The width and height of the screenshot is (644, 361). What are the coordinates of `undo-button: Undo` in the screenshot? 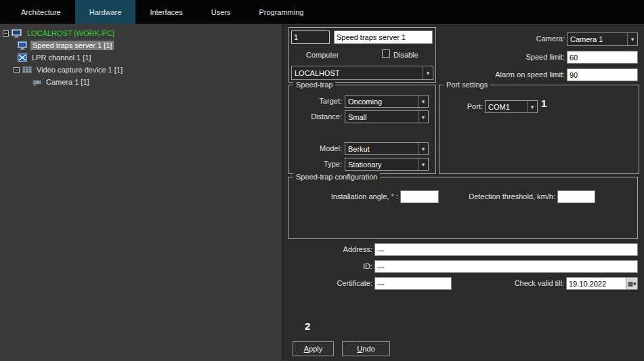 It's located at (366, 349).